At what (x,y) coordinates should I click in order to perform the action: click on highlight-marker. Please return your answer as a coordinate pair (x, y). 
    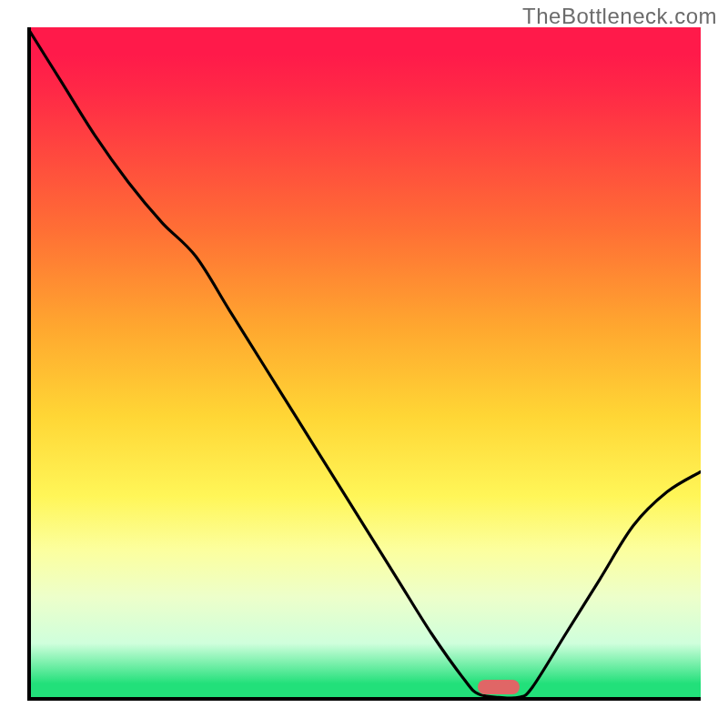
    Looking at the image, I should click on (499, 687).